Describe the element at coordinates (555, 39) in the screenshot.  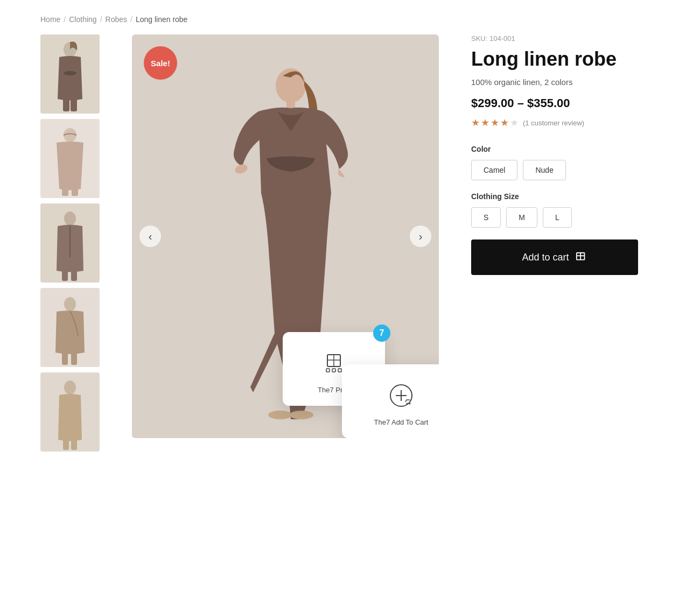
I see `product-sku: SKU: 104-001` at that location.